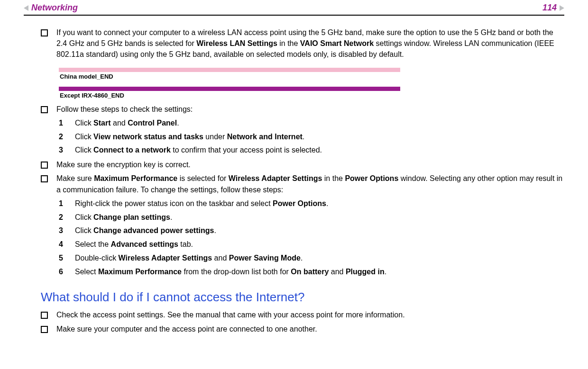  What do you see at coordinates (215, 136) in the screenshot?
I see `text: under` at bounding box center [215, 136].